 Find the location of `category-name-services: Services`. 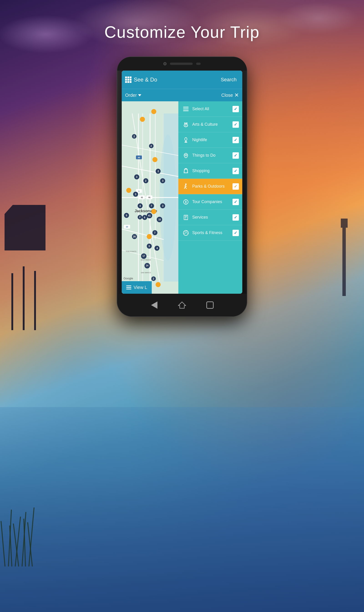

category-name-services: Services is located at coordinates (212, 218).